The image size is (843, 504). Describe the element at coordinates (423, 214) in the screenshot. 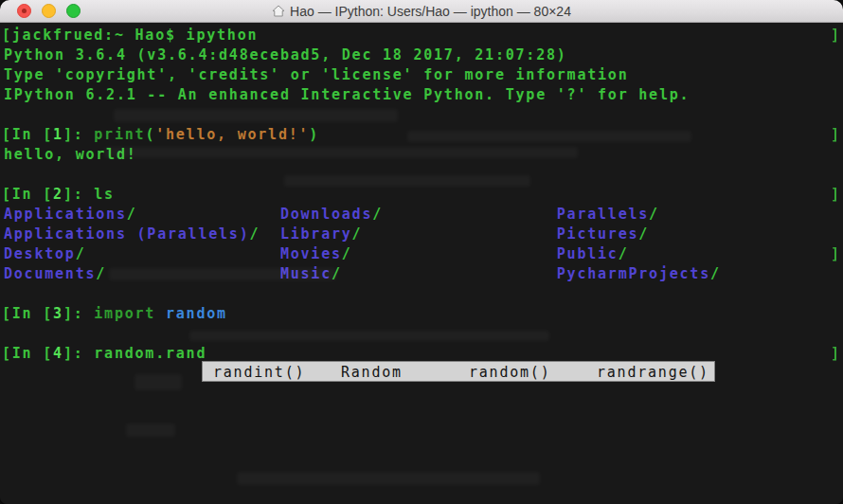

I see `terminal-line: Applications/ Downloads/ Parallels/` at that location.